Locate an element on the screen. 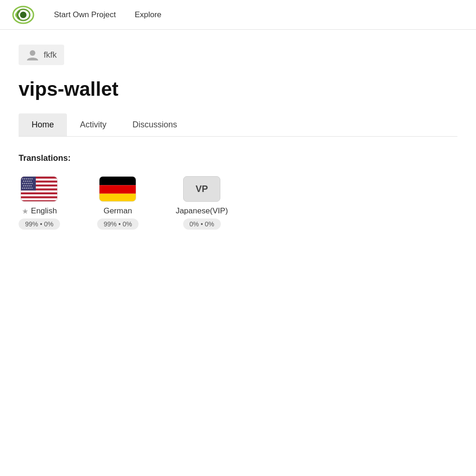  header: Start Own Project Explore is located at coordinates (238, 15).